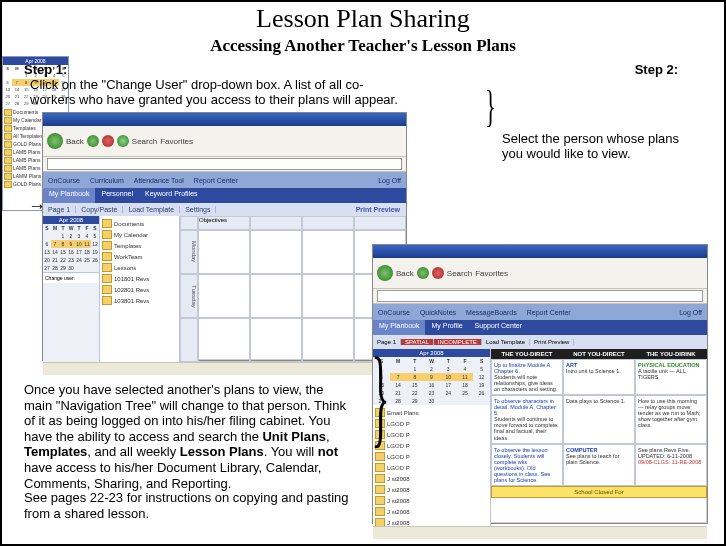 The width and height of the screenshot is (726, 546). I want to click on tree-item: 103801 Revs, so click(140, 300).